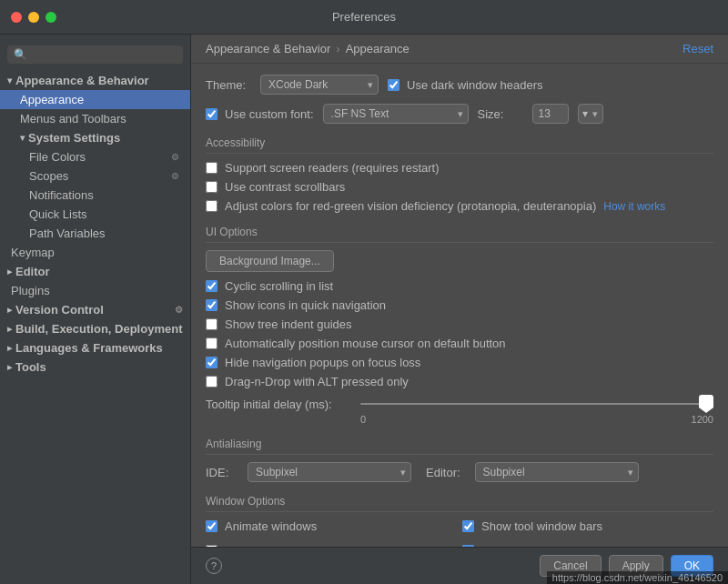 This screenshot has height=584, width=728. I want to click on contrast-scrollbars-row: Use contrast scrollbars, so click(460, 187).